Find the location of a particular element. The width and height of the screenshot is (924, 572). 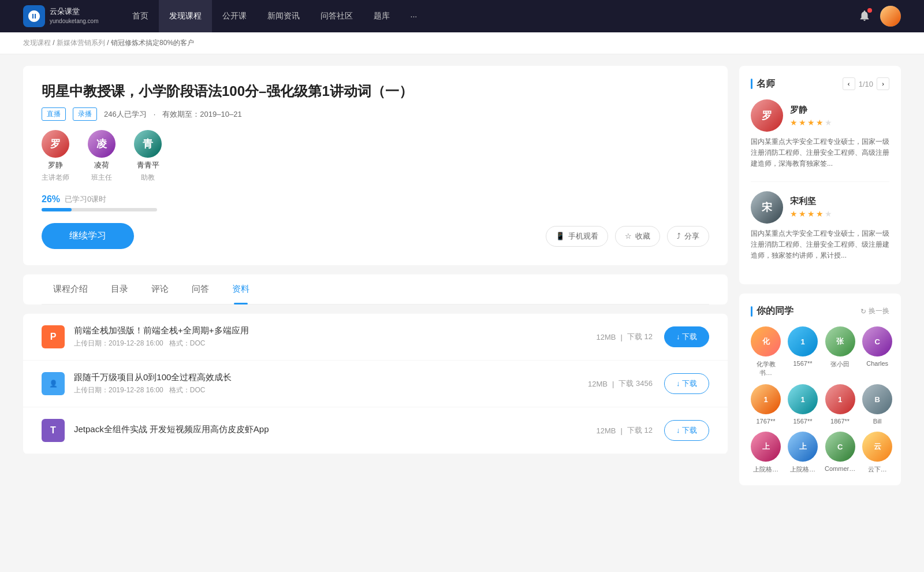

tab-resources: 资料 is located at coordinates (241, 289).